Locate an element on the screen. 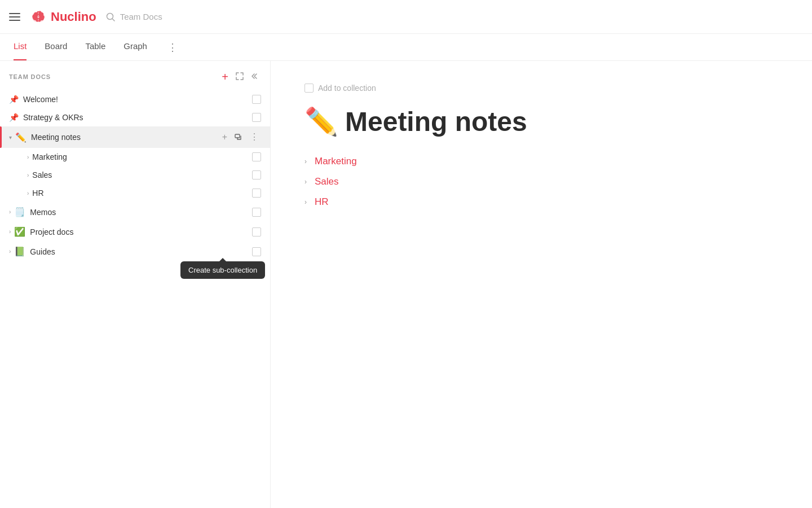 The width and height of the screenshot is (812, 508). sub-collection-icon is located at coordinates (239, 137).